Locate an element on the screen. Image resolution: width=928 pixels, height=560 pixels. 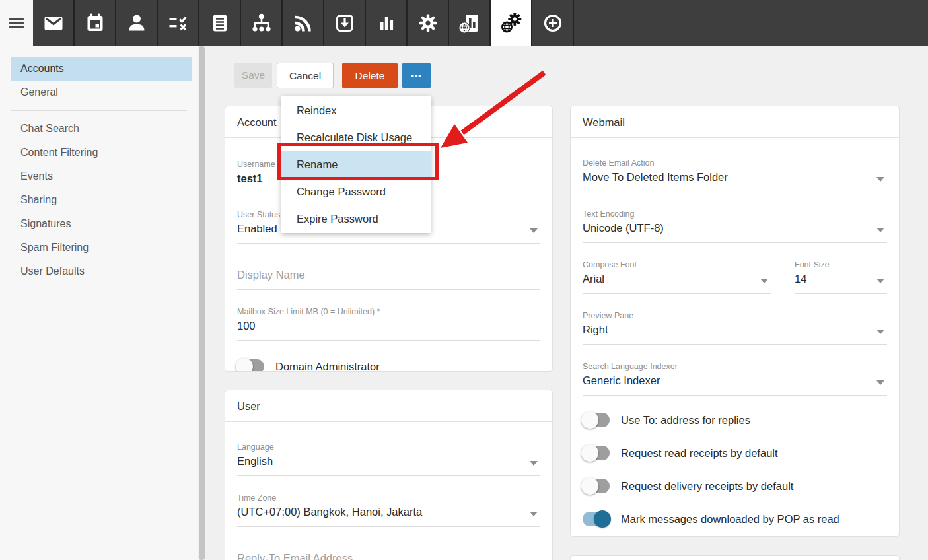
field-label: Time Zone is located at coordinates (388, 498).